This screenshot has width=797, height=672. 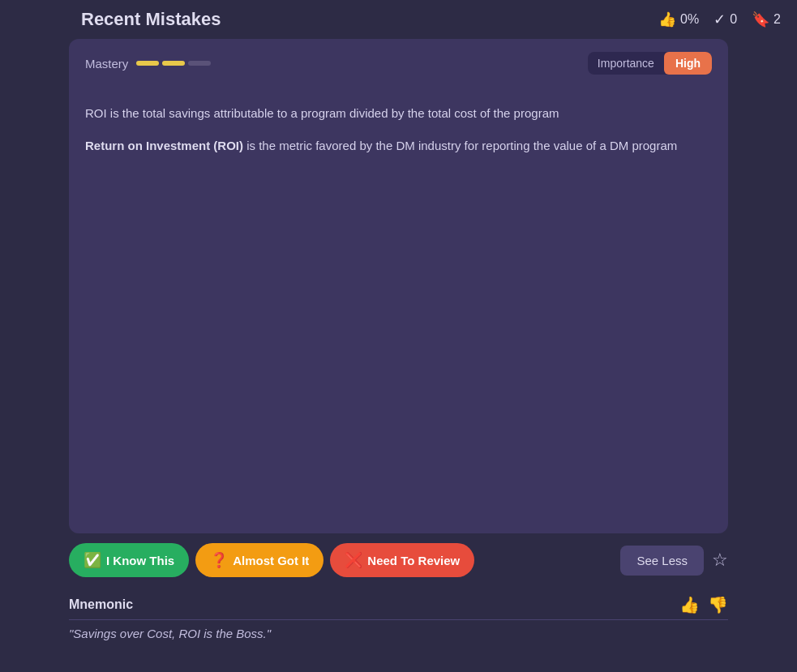 What do you see at coordinates (720, 559) in the screenshot?
I see `star-icon: ☆` at bounding box center [720, 559].